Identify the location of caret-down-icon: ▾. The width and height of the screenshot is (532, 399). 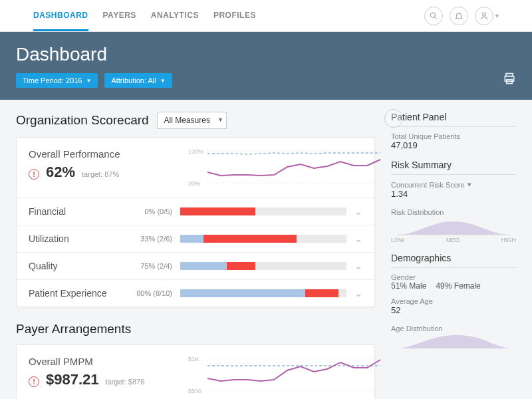
(497, 16).